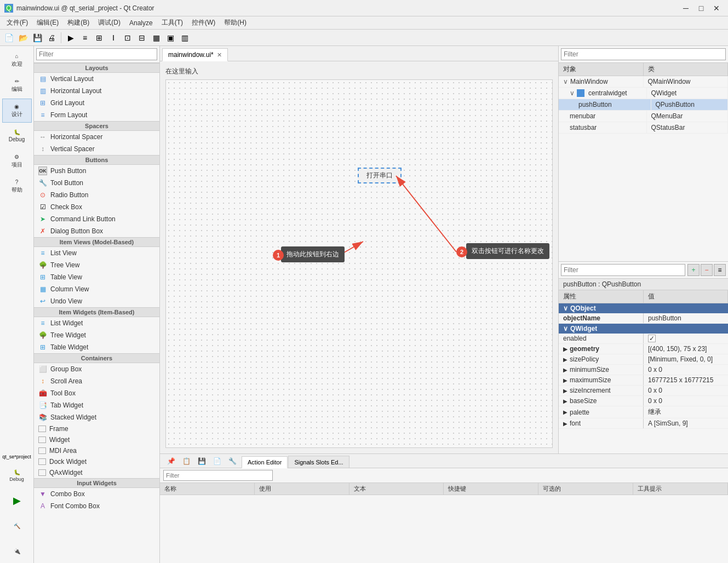 This screenshot has width=728, height=563. Describe the element at coordinates (96, 171) in the screenshot. I see `widget-push-button: OK Push Button` at that location.